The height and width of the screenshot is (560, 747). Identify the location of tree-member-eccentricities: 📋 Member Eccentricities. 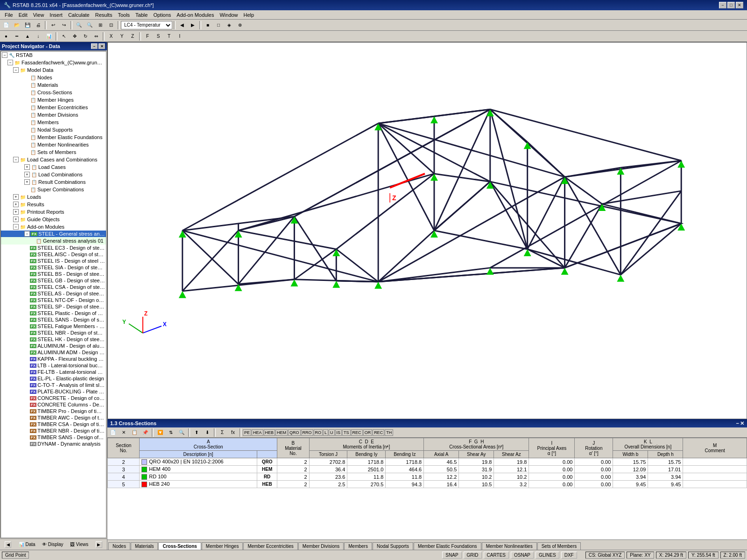
(53, 107).